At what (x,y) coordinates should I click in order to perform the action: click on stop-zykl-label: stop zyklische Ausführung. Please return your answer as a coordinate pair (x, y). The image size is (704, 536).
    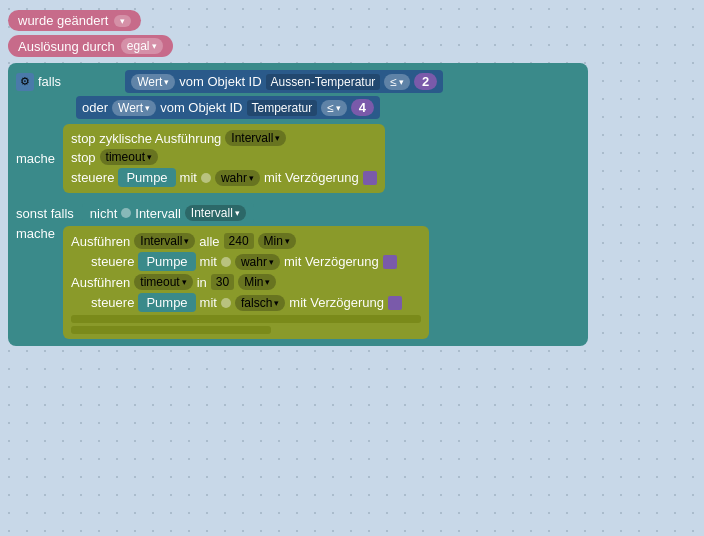
    Looking at the image, I should click on (146, 138).